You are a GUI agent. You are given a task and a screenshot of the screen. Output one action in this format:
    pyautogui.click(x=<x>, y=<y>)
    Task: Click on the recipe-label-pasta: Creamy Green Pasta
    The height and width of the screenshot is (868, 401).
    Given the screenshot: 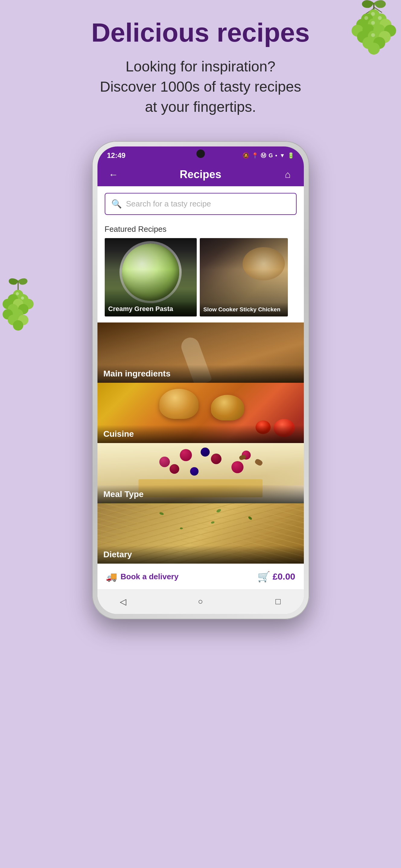 What is the action you would take?
    pyautogui.click(x=150, y=309)
    